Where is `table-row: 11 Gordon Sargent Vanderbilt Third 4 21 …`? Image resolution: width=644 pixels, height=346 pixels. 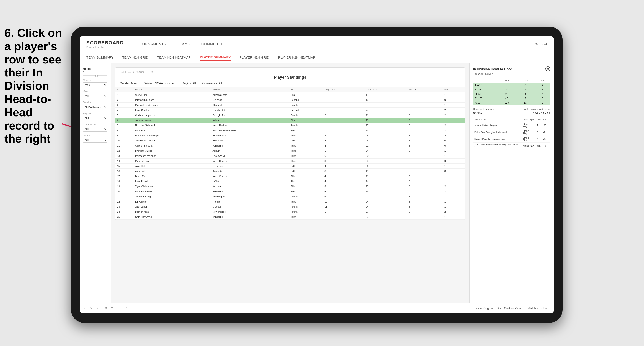 table-row: 11 Gordon Sargent Vanderbilt Third 4 21 … is located at coordinates (290, 146).